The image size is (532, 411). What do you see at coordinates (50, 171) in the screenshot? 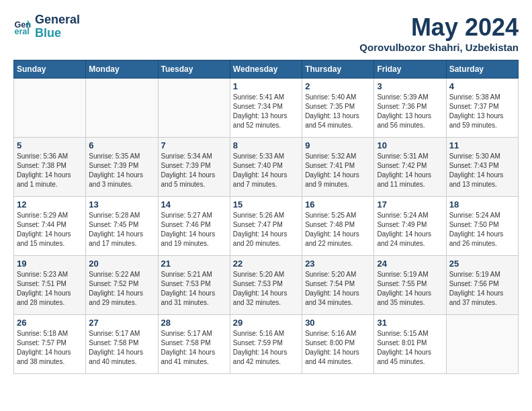
I see `cell-info: Sunrise: 5:36 AM Sunset: 7:38 PM Dayligh…` at bounding box center [50, 171].